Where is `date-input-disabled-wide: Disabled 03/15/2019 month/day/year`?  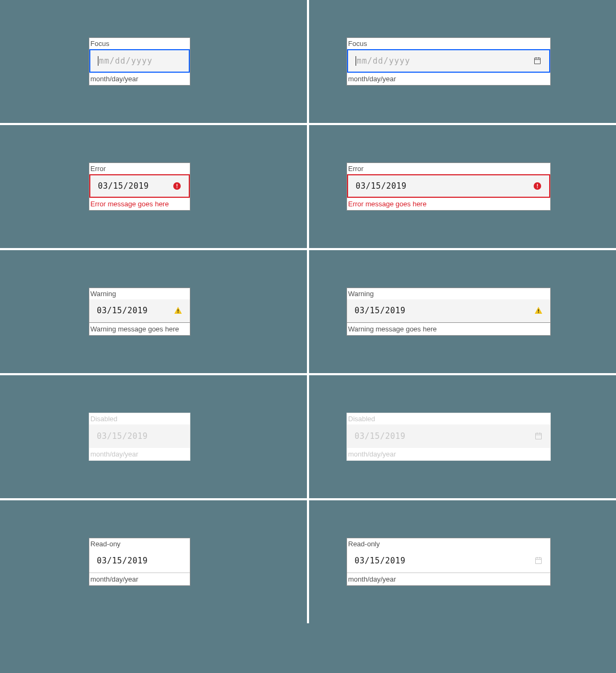 date-input-disabled-wide: Disabled 03/15/2019 month/day/year is located at coordinates (449, 437).